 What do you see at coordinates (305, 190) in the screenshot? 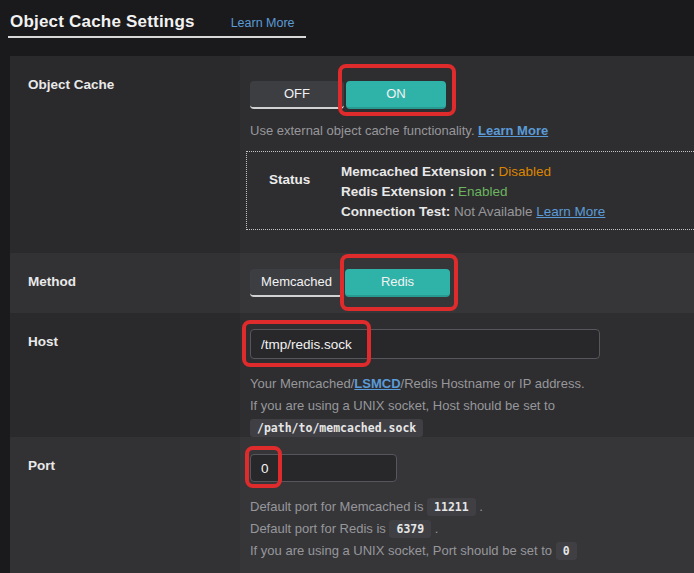
I see `status-label: Status` at bounding box center [305, 190].